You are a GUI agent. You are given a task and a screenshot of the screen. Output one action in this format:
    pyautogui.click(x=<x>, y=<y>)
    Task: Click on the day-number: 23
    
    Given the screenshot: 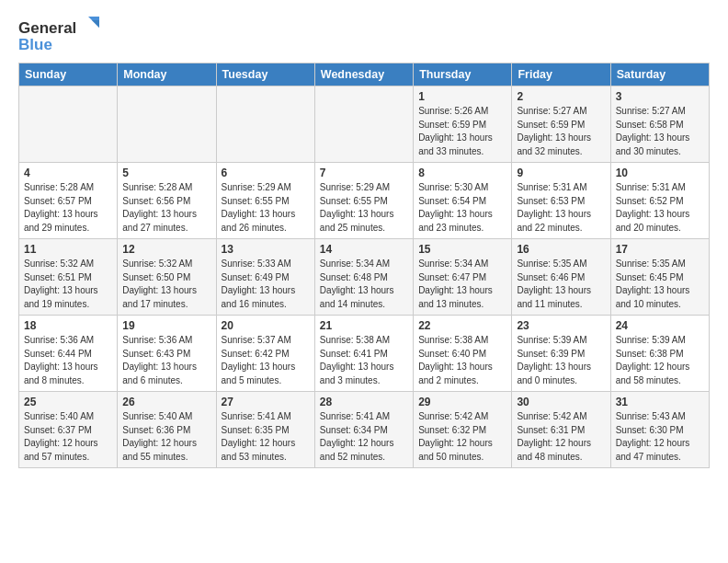 What is the action you would take?
    pyautogui.click(x=561, y=326)
    